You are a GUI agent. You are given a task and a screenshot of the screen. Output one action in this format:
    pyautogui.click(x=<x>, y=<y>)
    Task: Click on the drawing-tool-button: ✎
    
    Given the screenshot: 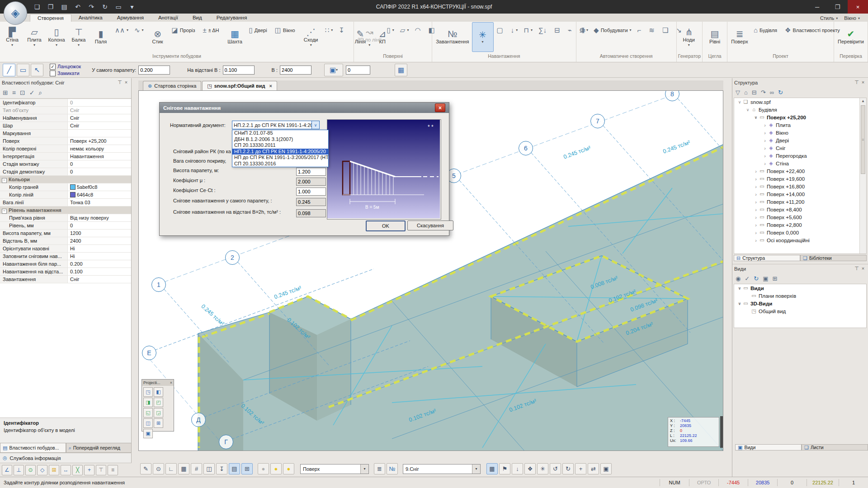 What is the action you would take?
    pyautogui.click(x=146, y=469)
    